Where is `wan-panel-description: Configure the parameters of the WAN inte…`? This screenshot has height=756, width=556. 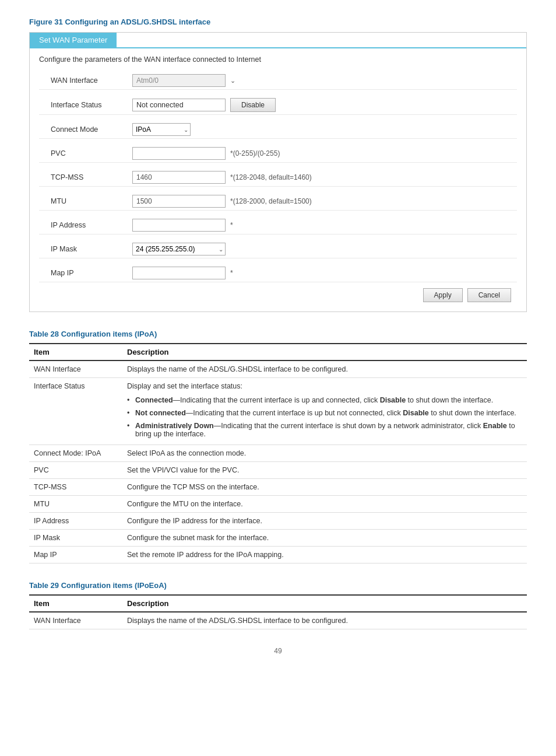
wan-panel-description: Configure the parameters of the WAN inte… is located at coordinates (278, 60).